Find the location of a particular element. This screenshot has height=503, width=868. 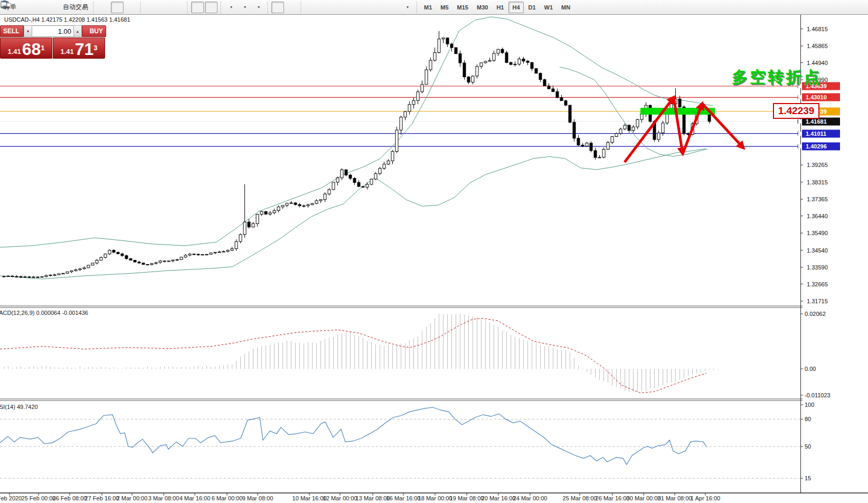

date-axis-label: 31 Mar 08:00 is located at coordinates (675, 498).